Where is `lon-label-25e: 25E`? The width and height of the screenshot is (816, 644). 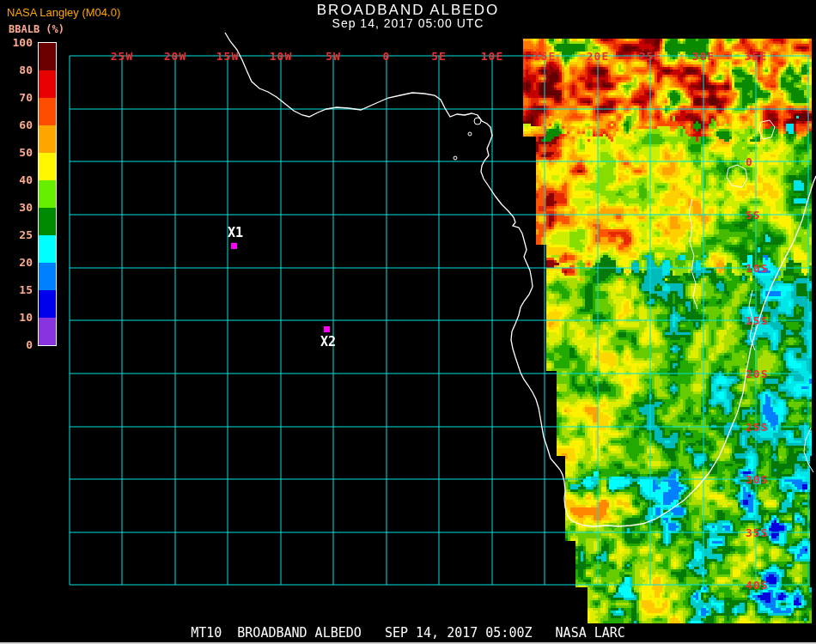 lon-label-25e: 25E is located at coordinates (650, 57).